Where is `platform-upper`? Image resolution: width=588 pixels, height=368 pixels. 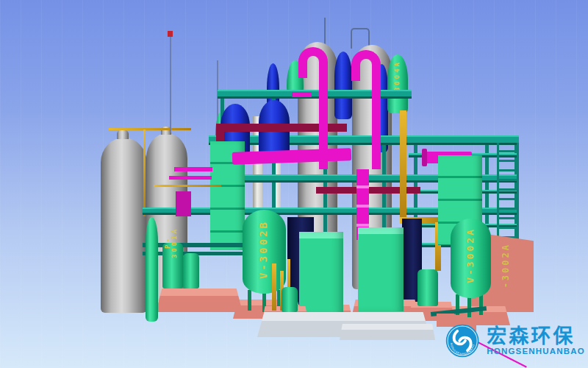
platform-upper is located at coordinates (315, 94).